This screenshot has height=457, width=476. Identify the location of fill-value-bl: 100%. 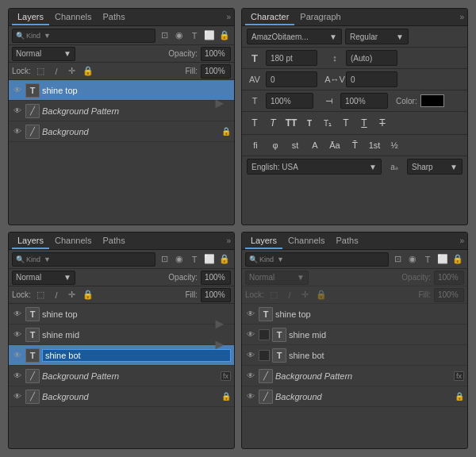
(216, 295).